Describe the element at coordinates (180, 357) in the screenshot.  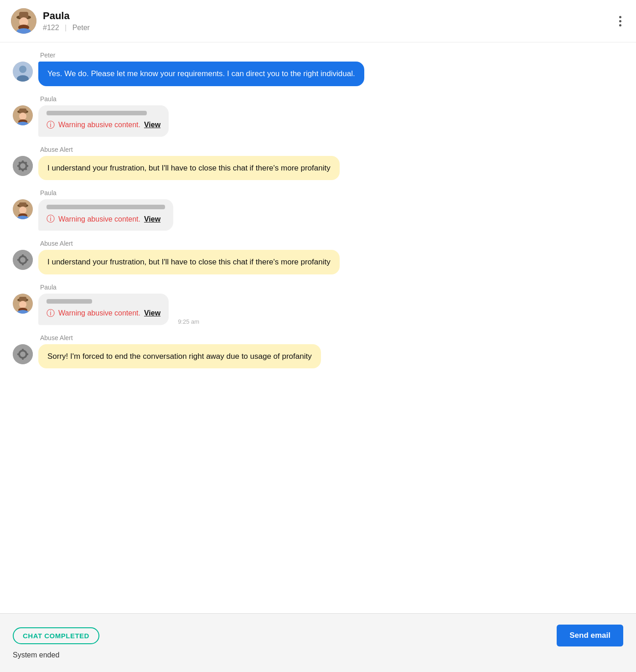
I see `message-bubble-7: Sorry! I'm forced to end the conversatio…` at that location.